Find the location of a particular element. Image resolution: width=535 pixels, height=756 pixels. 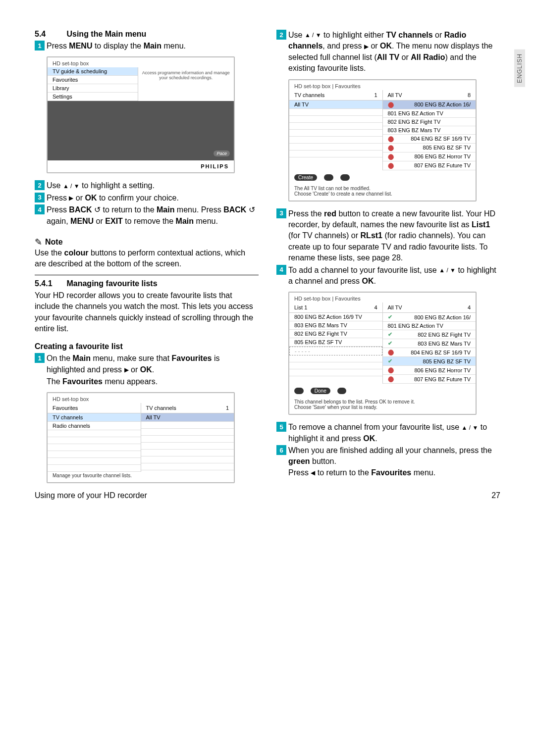

note-heading: ✎ Note is located at coordinates (147, 242).